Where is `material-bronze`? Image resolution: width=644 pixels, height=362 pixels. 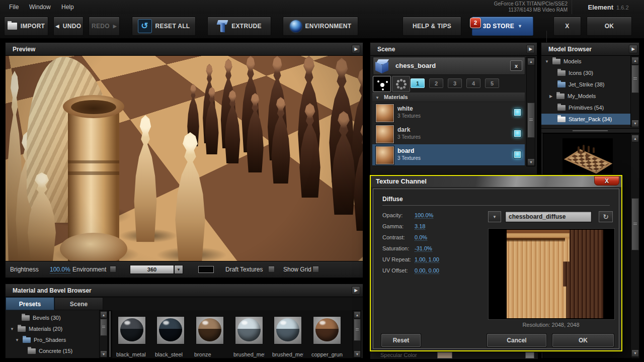 material-bronze is located at coordinates (210, 330).